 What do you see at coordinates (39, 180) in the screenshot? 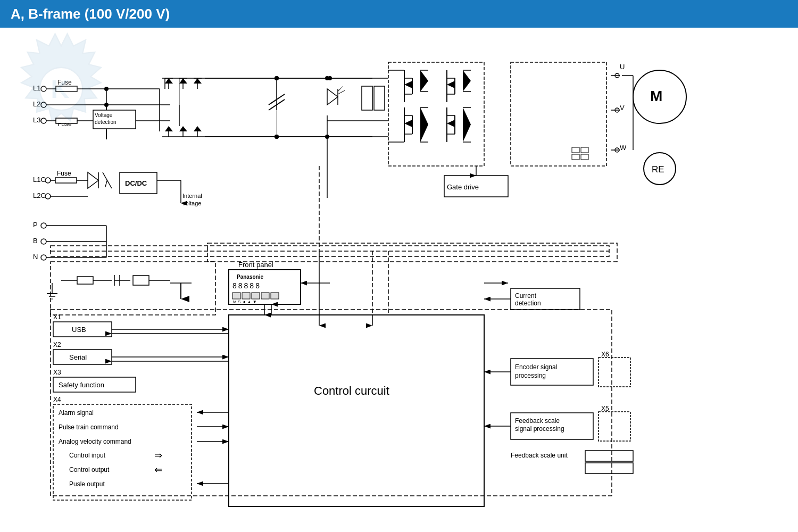
I see `l1c-label: L1C` at bounding box center [39, 180].